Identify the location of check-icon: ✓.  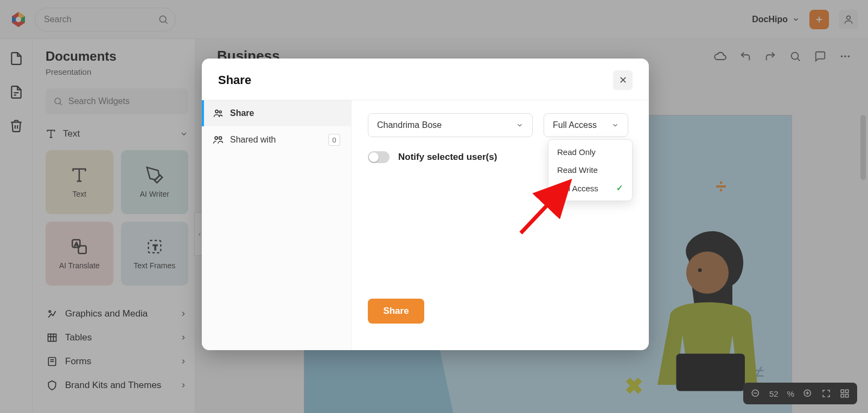
(620, 188).